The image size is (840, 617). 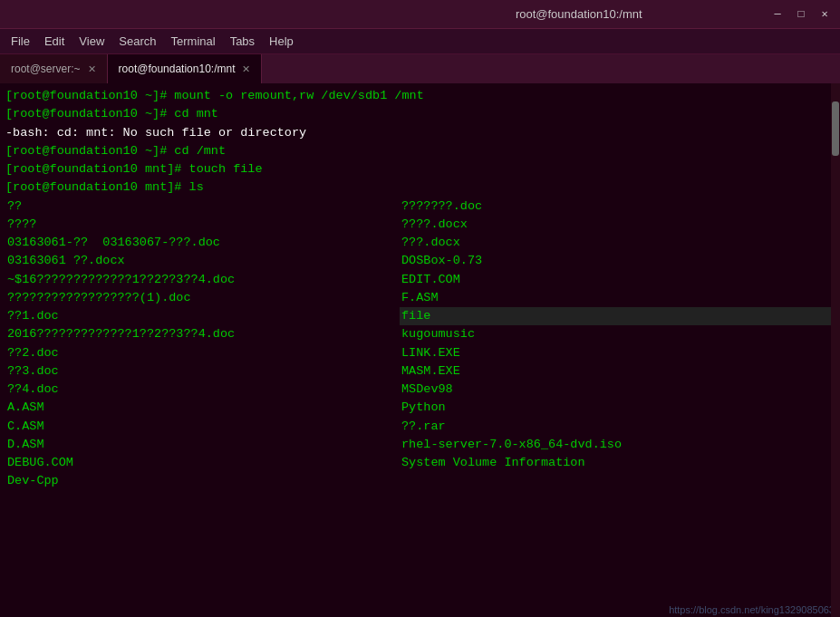 What do you see at coordinates (138, 42) in the screenshot?
I see `menu-item-search: Search` at bounding box center [138, 42].